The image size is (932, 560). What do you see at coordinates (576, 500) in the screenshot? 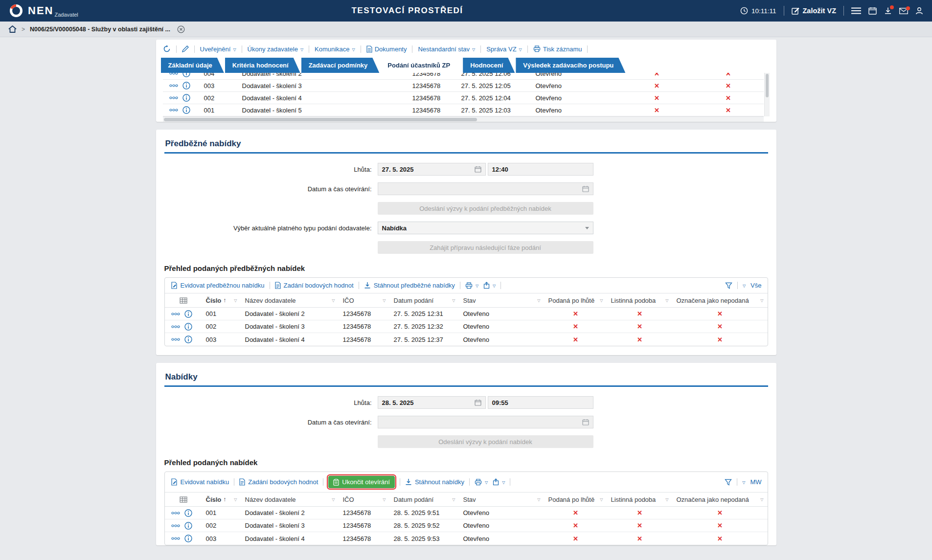
I see `header-podana: Podaná po lhůtě▽` at bounding box center [576, 500].